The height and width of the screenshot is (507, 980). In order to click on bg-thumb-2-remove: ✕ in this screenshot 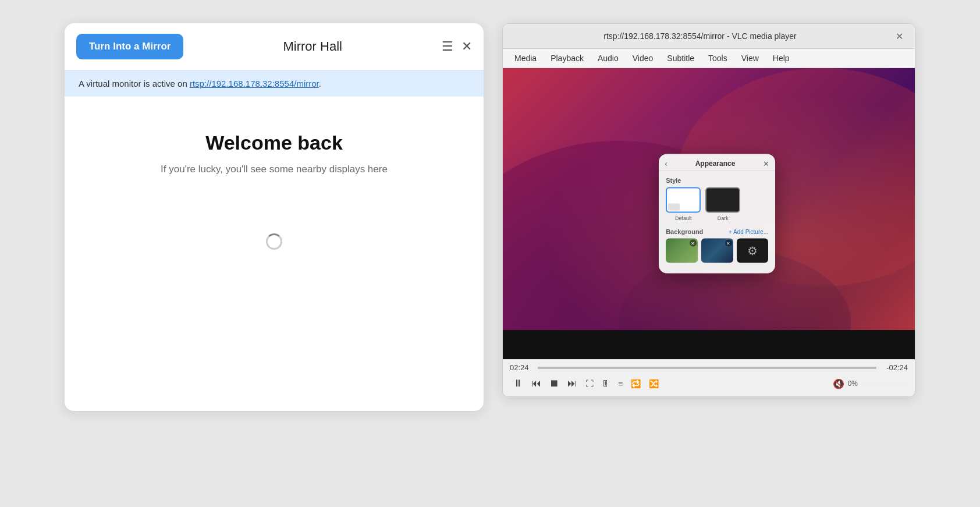, I will do `click(729, 243)`.